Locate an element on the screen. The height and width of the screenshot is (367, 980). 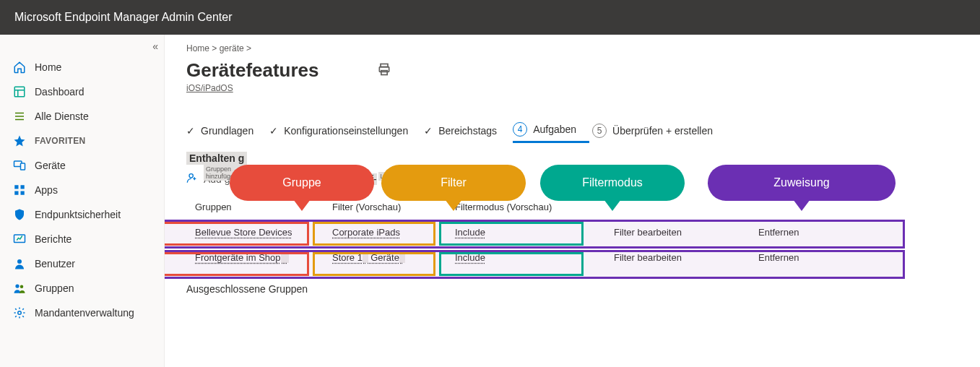
step-label: Aufgaben is located at coordinates (555, 129).